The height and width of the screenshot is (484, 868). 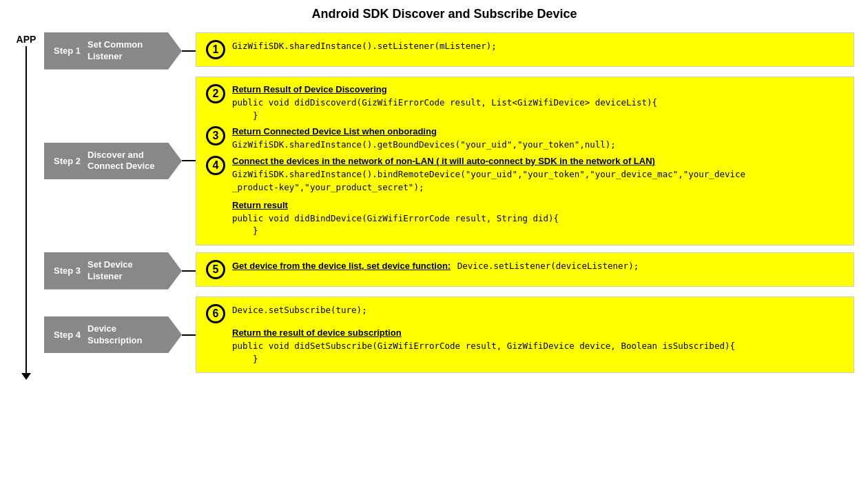 What do you see at coordinates (120, 161) in the screenshot?
I see `step-2-cell: Step 2 Discover andConnect Device` at bounding box center [120, 161].